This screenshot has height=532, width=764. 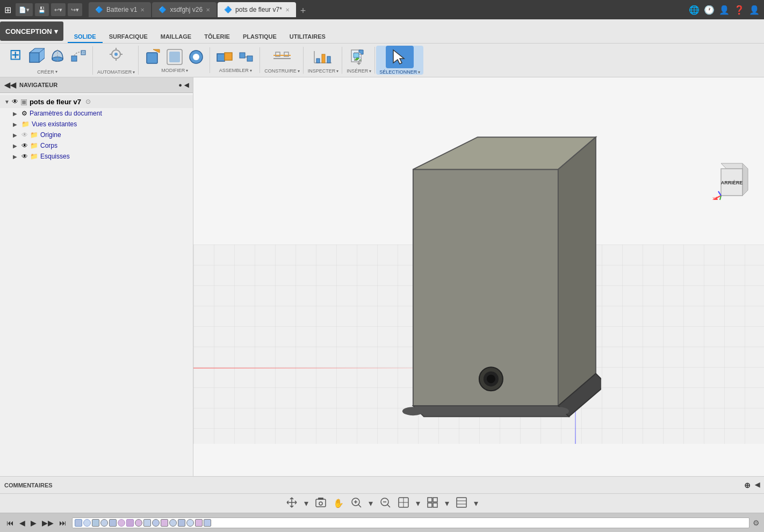 What do you see at coordinates (58, 10) in the screenshot?
I see `undo-btn: ↩▾` at bounding box center [58, 10].